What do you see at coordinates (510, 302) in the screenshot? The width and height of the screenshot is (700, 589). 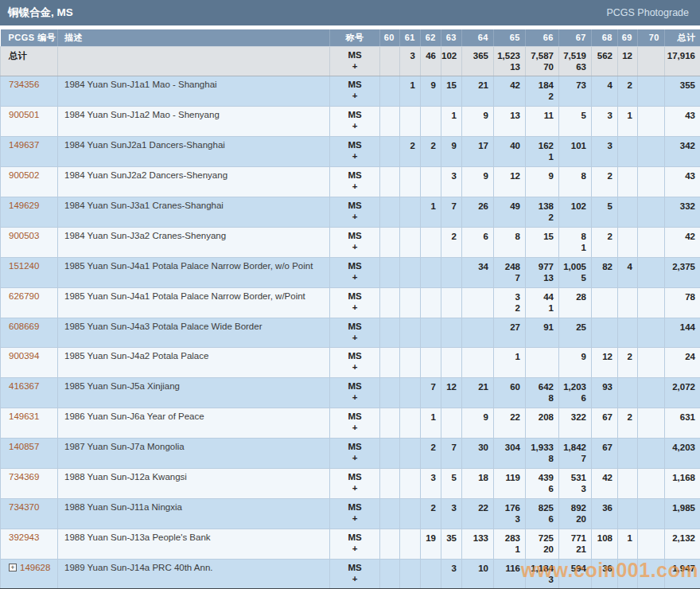 I see `grade-cell-65: 32` at bounding box center [510, 302].